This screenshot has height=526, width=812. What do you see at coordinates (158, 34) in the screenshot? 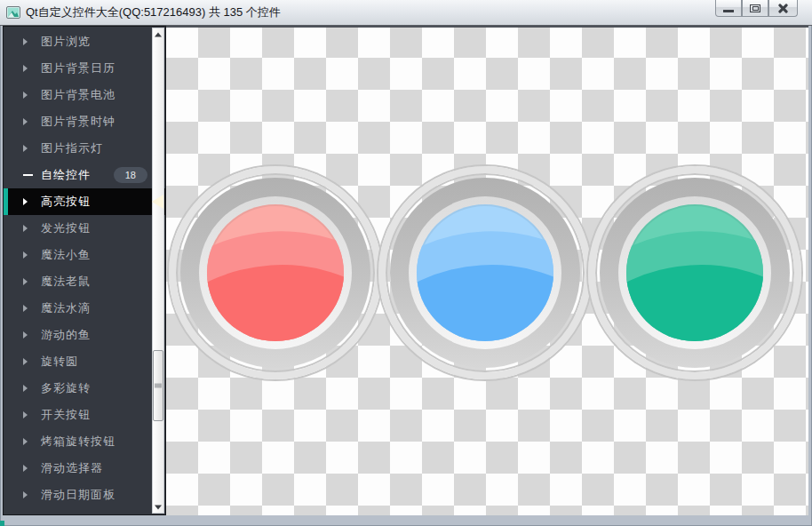
I see `scrollbar-up-button` at bounding box center [158, 34].